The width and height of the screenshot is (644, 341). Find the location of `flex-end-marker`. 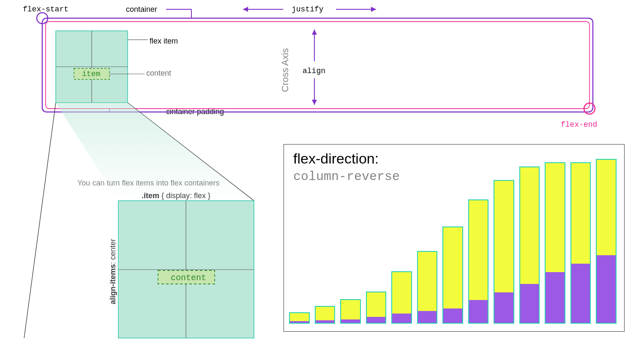

flex-end-marker is located at coordinates (589, 109).